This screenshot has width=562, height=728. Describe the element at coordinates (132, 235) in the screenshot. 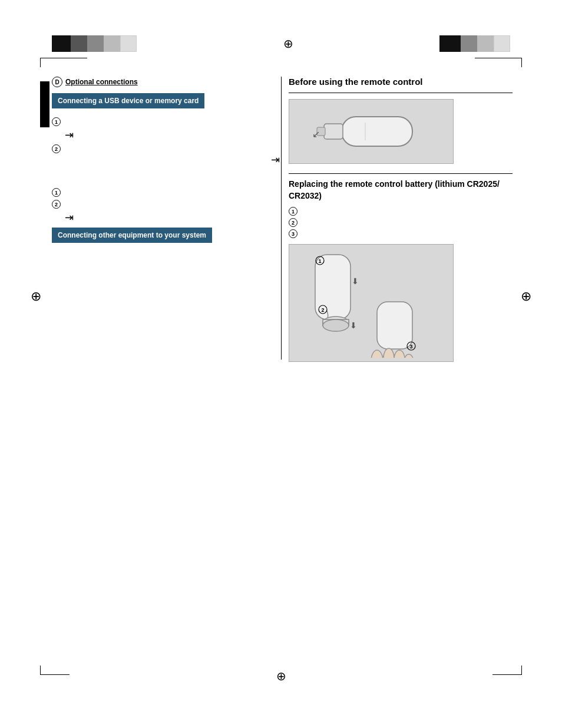

I see `subsection2-title: Connecting other equipment to your syste…` at that location.